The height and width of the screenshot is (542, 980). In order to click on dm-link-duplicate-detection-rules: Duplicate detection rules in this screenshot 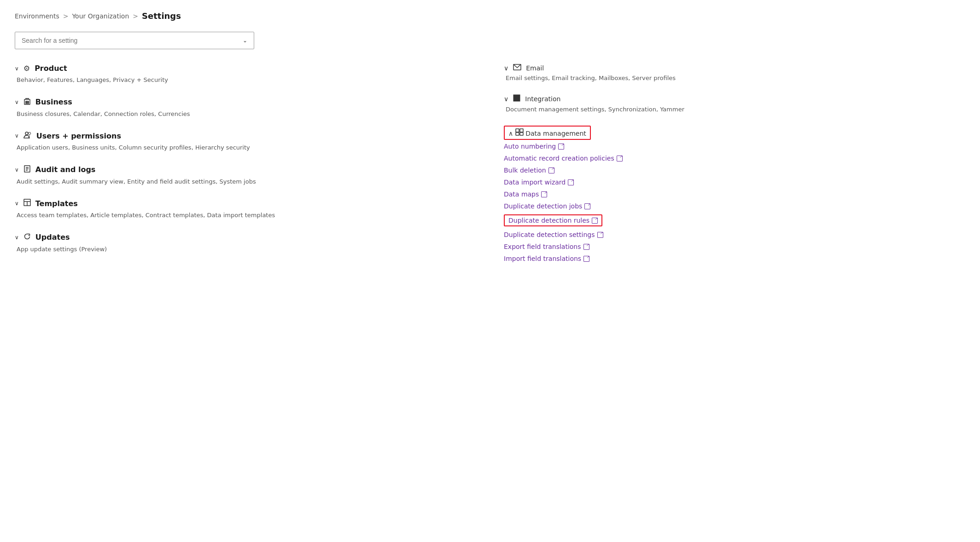, I will do `click(735, 220)`.